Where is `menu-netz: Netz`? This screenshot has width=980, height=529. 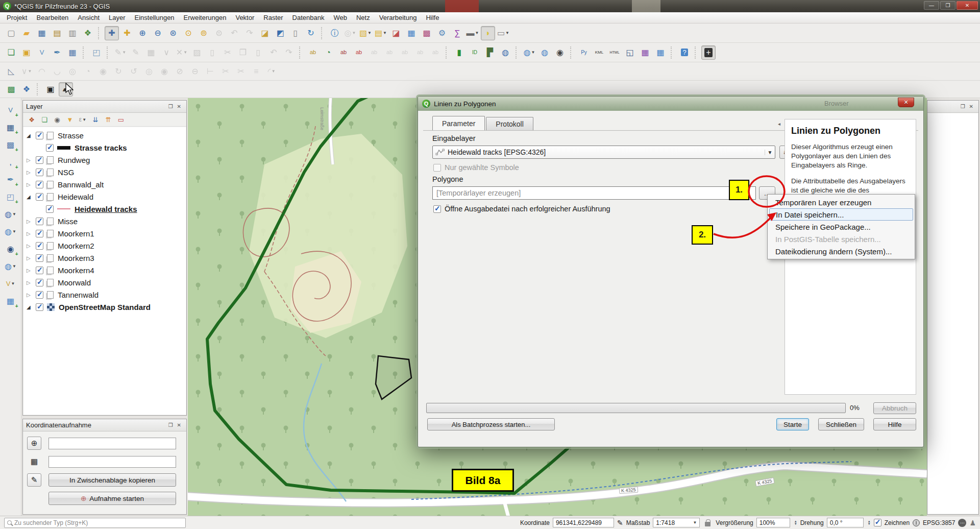
menu-netz: Netz is located at coordinates (363, 17).